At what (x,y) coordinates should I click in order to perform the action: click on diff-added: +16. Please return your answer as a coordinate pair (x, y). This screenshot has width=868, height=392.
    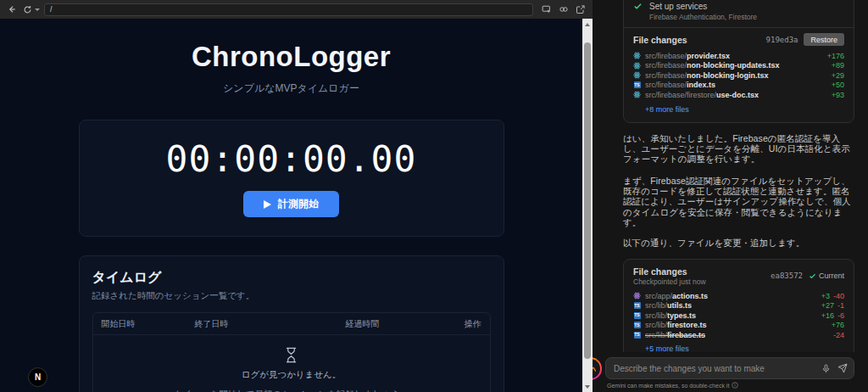
    Looking at the image, I should click on (827, 316).